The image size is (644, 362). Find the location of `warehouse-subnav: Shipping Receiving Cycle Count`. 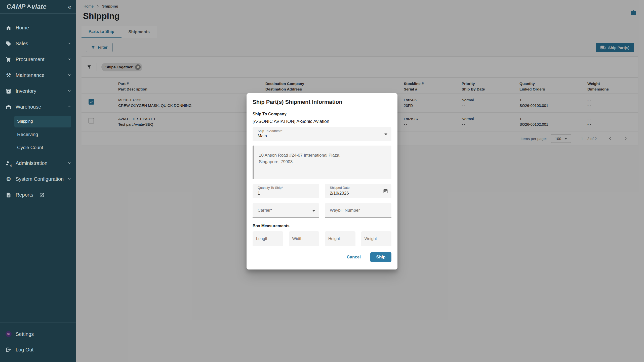

warehouse-subnav: Shipping Receiving Cycle Count is located at coordinates (38, 134).